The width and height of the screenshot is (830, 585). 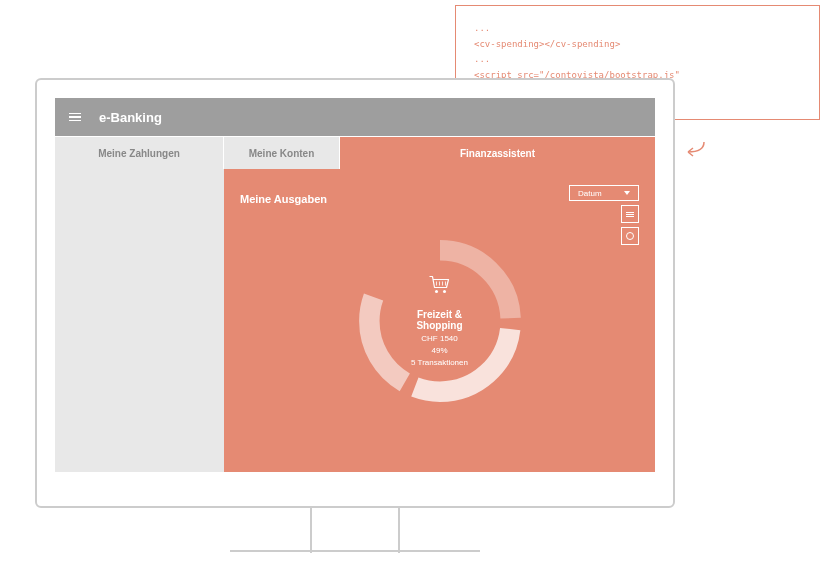 What do you see at coordinates (498, 153) in the screenshot?
I see `tab-finanzassistent: Finanzassistent` at bounding box center [498, 153].